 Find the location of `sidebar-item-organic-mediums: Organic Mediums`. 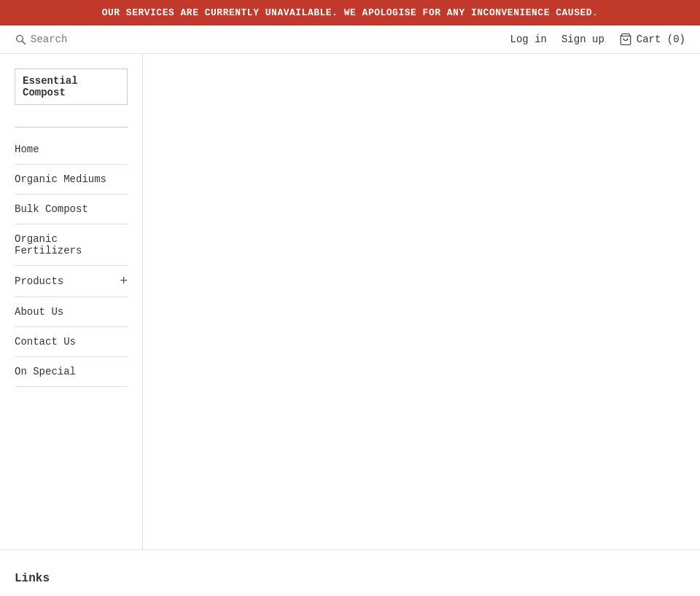

sidebar-item-organic-mediums: Organic Mediums is located at coordinates (71, 179).